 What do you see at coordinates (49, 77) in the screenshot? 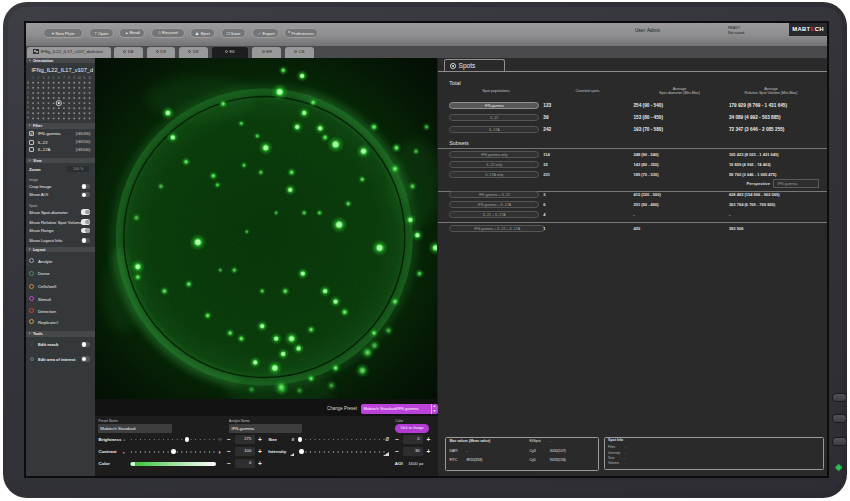
I see `svg-text: 4` at bounding box center [49, 77].